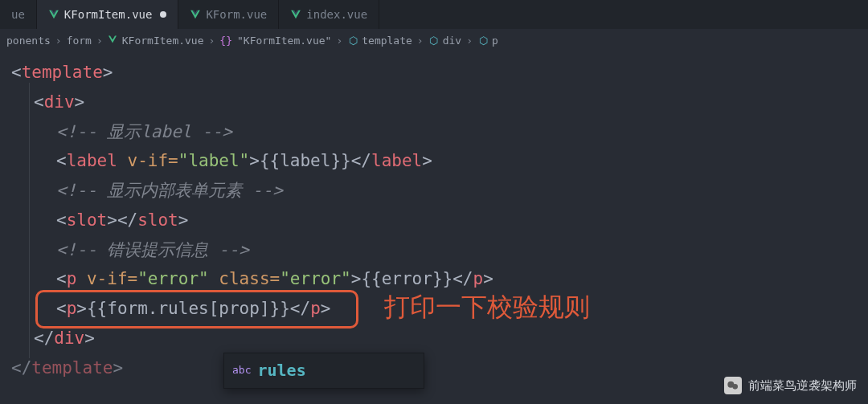 The image size is (868, 404). What do you see at coordinates (108, 14) in the screenshot?
I see `tab-kformitem: KFormItem.vue` at bounding box center [108, 14].